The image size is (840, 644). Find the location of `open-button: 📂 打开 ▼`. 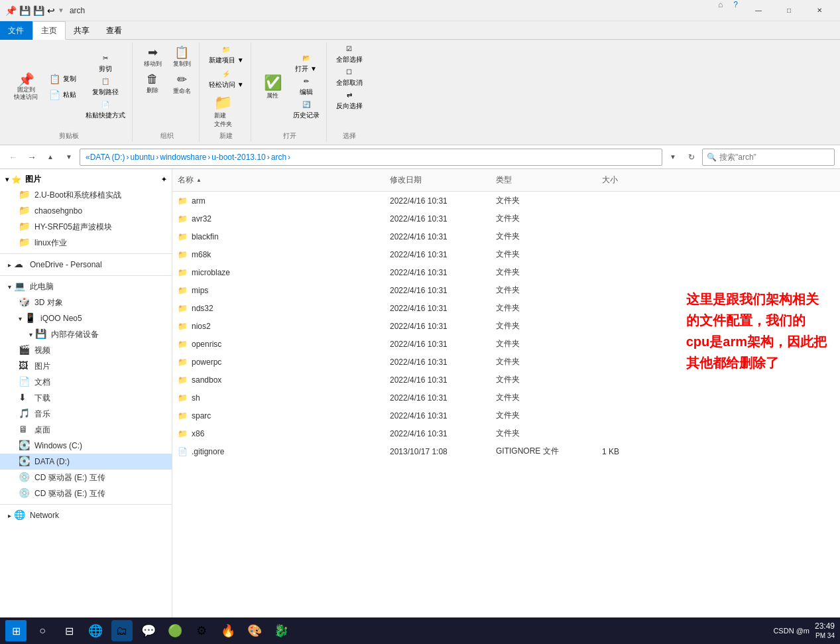

open-button: 📂 打开 ▼ is located at coordinates (306, 64).